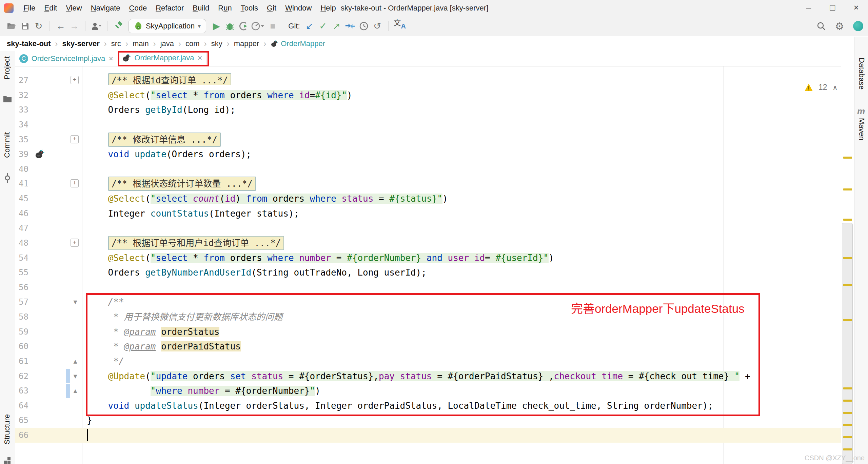 Image resolution: width=868 pixels, height=464 pixels. I want to click on line-number: 55, so click(22, 273).